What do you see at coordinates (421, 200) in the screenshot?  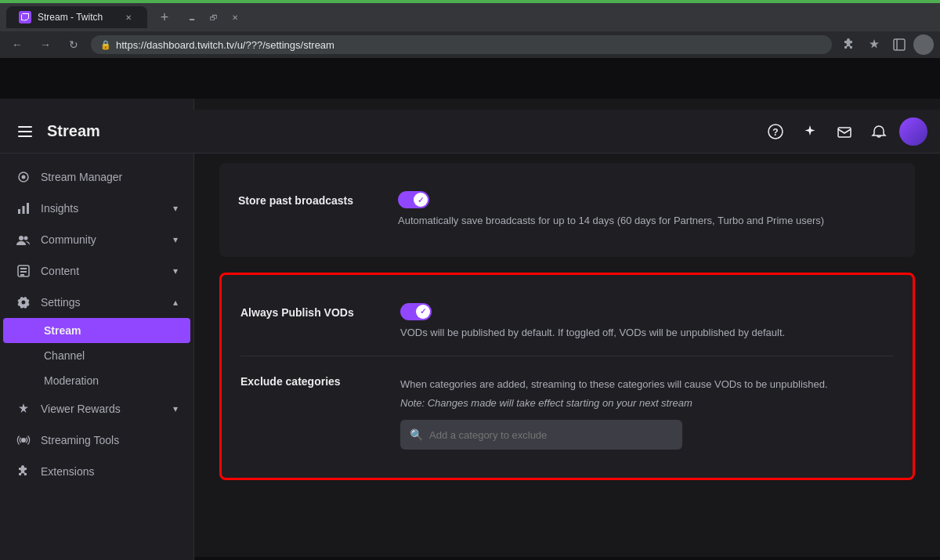 I see `toggle-knob: ✓` at bounding box center [421, 200].